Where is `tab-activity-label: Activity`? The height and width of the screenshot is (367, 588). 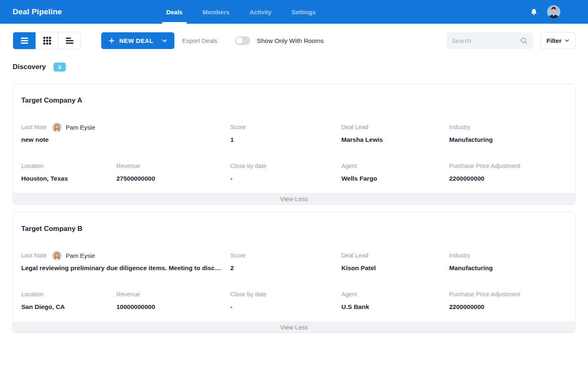
tab-activity-label: Activity is located at coordinates (261, 12).